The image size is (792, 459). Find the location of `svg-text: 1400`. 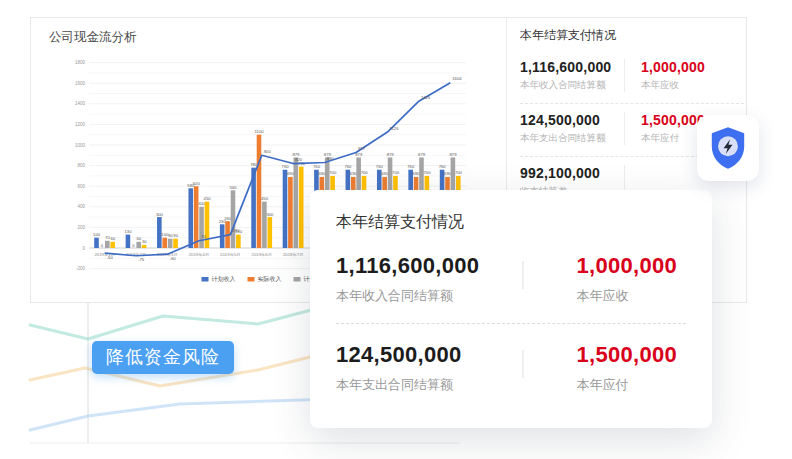

svg-text: 1400 is located at coordinates (80, 104).